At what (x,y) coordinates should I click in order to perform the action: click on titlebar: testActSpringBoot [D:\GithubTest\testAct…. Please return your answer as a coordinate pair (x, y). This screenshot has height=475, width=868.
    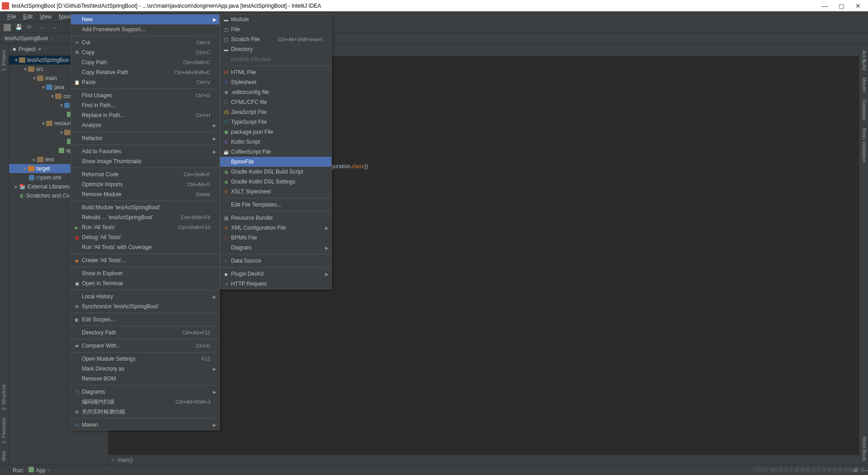
    Looking at the image, I should click on (434, 5).